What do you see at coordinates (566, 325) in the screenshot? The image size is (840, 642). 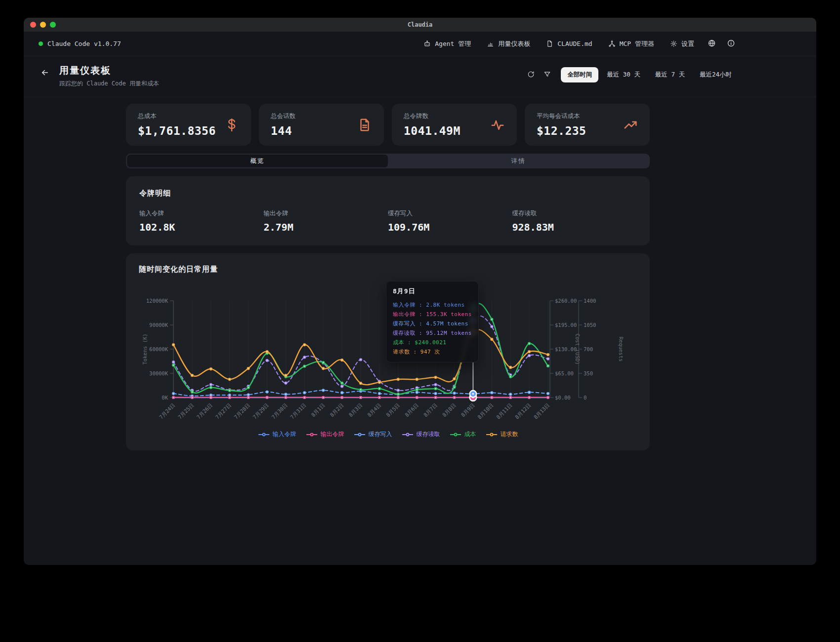 I see `svg-text: $195.00` at bounding box center [566, 325].